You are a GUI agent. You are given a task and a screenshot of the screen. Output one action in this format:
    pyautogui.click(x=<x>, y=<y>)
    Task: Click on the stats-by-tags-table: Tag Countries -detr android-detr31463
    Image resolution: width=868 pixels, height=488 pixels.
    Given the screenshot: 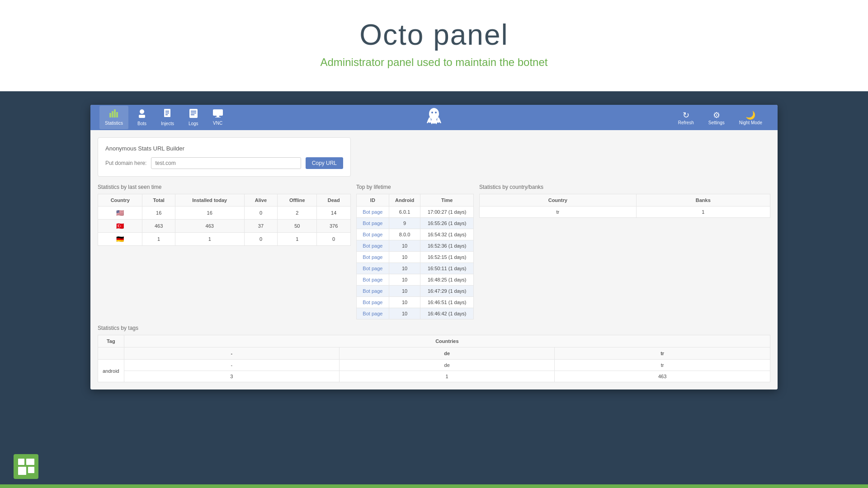 What is the action you would take?
    pyautogui.click(x=434, y=359)
    